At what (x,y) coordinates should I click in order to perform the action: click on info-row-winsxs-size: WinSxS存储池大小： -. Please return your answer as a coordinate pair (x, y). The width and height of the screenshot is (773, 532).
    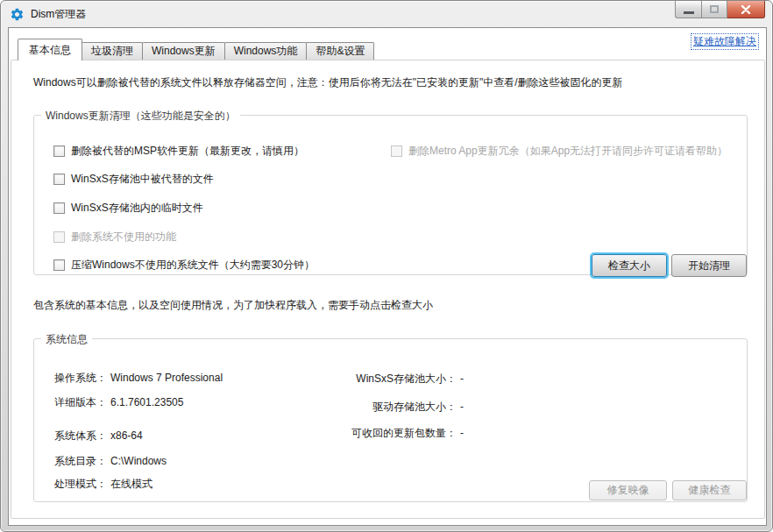
    Looking at the image, I should click on (372, 379).